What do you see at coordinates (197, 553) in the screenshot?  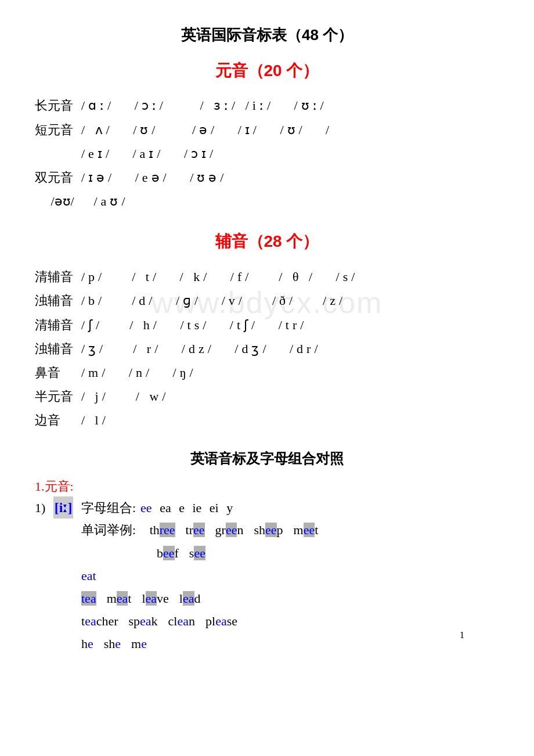 I see `word-see: see` at bounding box center [197, 553].